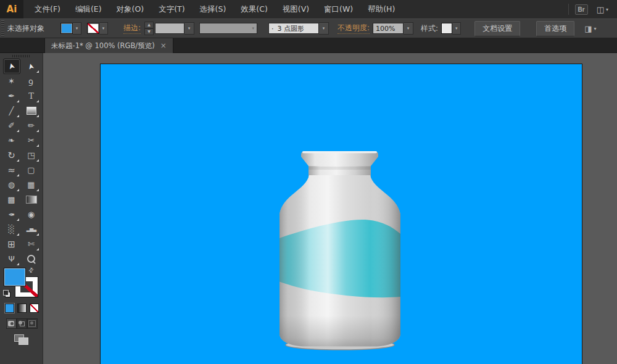 This screenshot has width=617, height=364. Describe the element at coordinates (354, 28) in the screenshot. I see `opacity-panel-link: 不透明度:` at that location.